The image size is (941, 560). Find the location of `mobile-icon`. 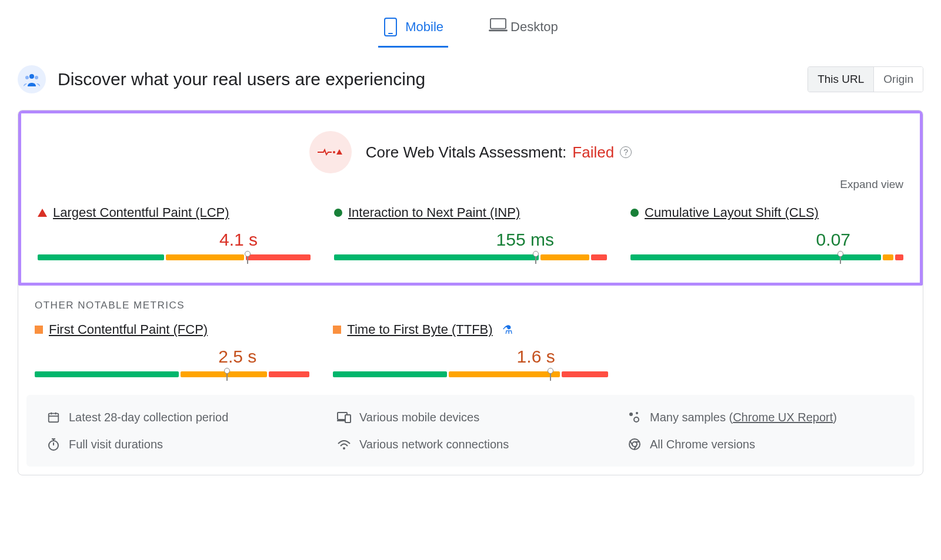

mobile-icon is located at coordinates (391, 27).